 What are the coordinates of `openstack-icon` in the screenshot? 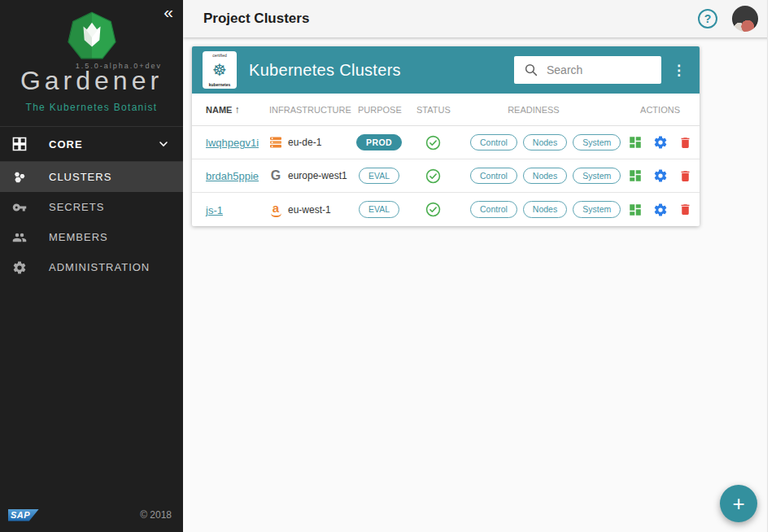 It's located at (276, 142).